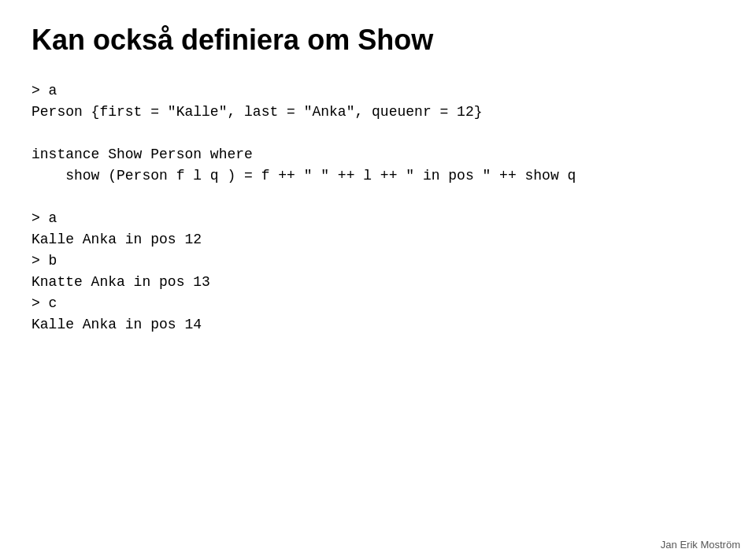  What do you see at coordinates (378, 219) in the screenshot?
I see `code-line-7: > a` at bounding box center [378, 219].